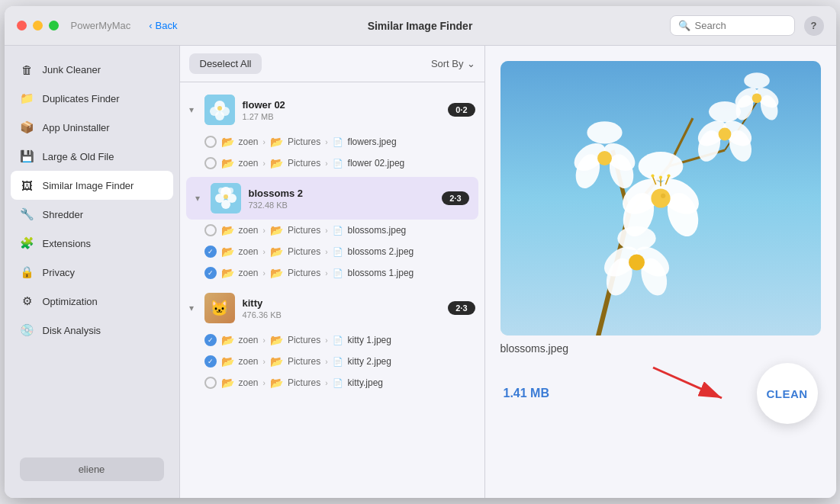  What do you see at coordinates (691, 383) in the screenshot?
I see `arrow-svg` at bounding box center [691, 383].